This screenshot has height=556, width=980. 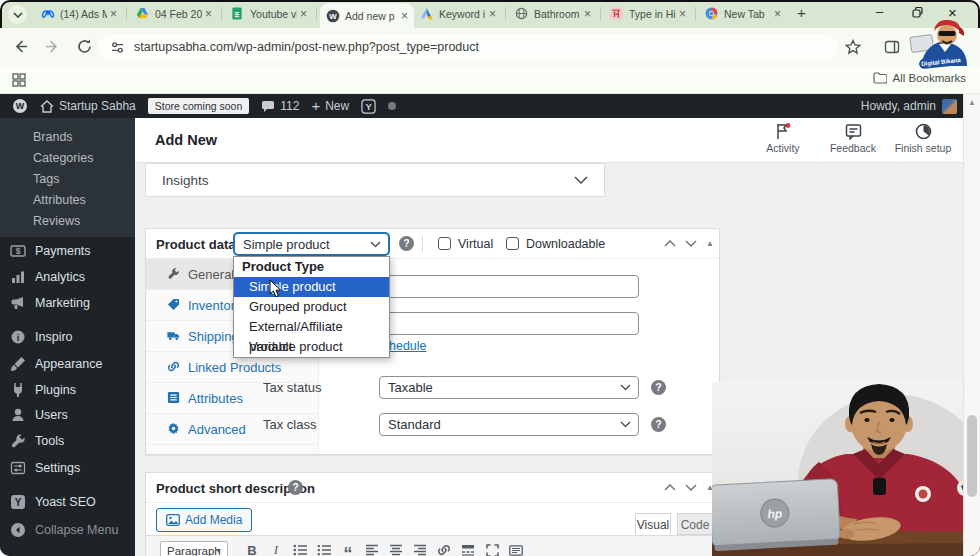 I want to click on sidebar-item-reviews: Reviews, so click(x=68, y=222).